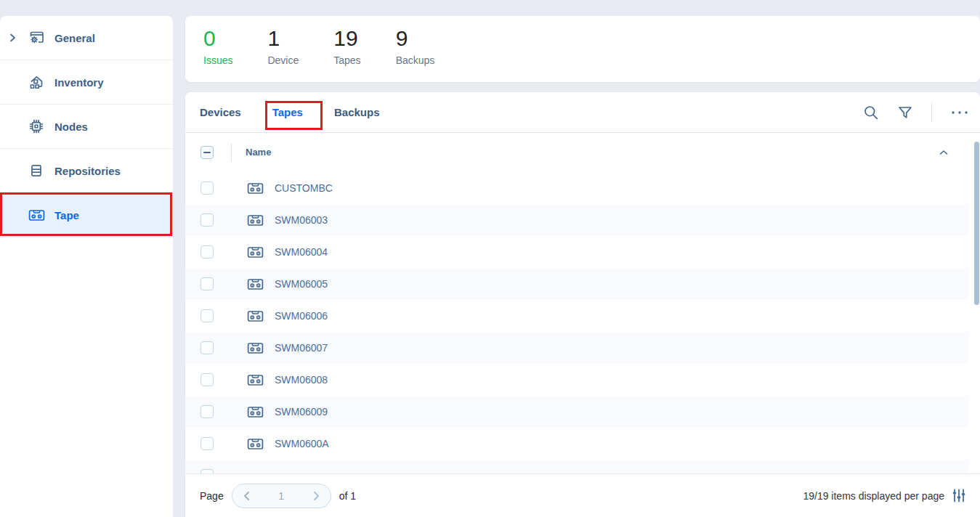 The height and width of the screenshot is (517, 980). I want to click on stat-item: 19 Tapes, so click(347, 54).